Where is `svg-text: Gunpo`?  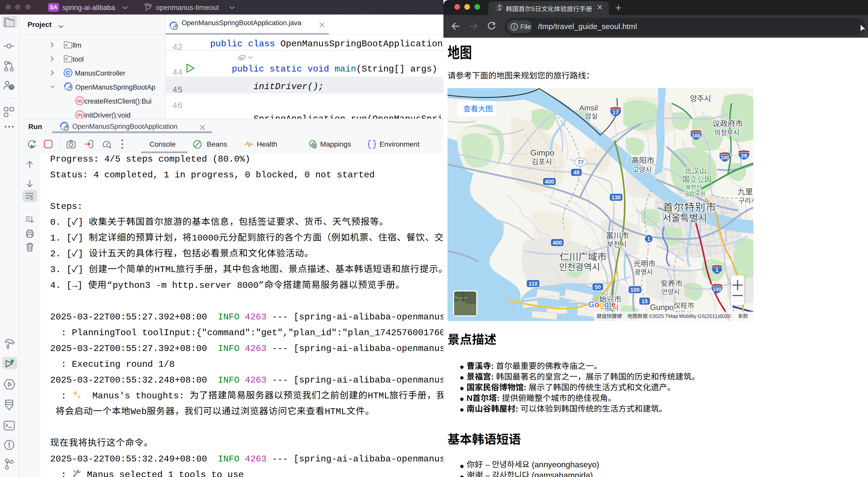 svg-text: Gunpo is located at coordinates (662, 307).